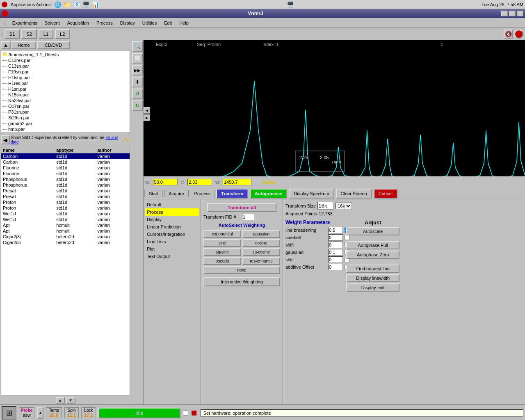 This screenshot has height=420, width=525. What do you see at coordinates (261, 252) in the screenshot?
I see `btn-sq-cosine: sq-cosine` at bounding box center [261, 252].